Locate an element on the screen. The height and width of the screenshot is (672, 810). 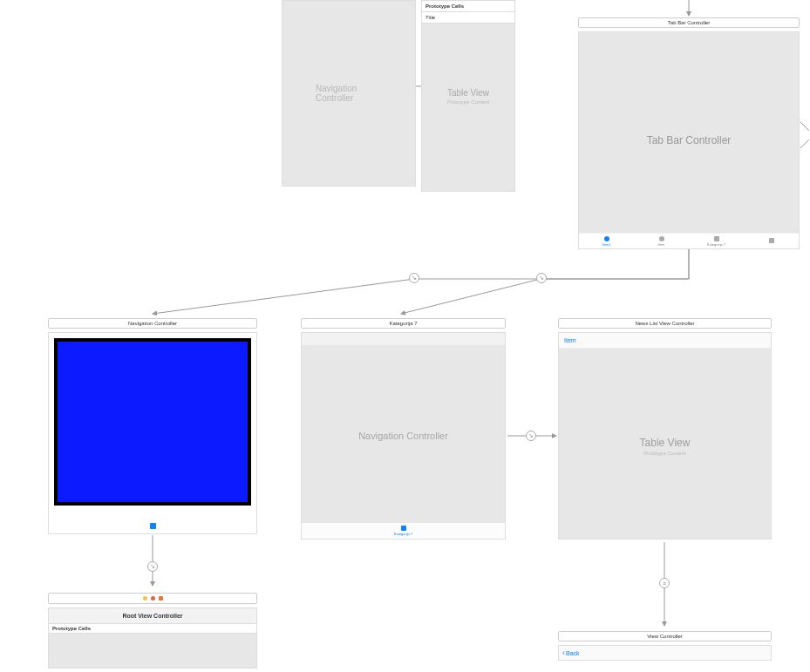
tab-item-0: Item1 is located at coordinates (607, 241).